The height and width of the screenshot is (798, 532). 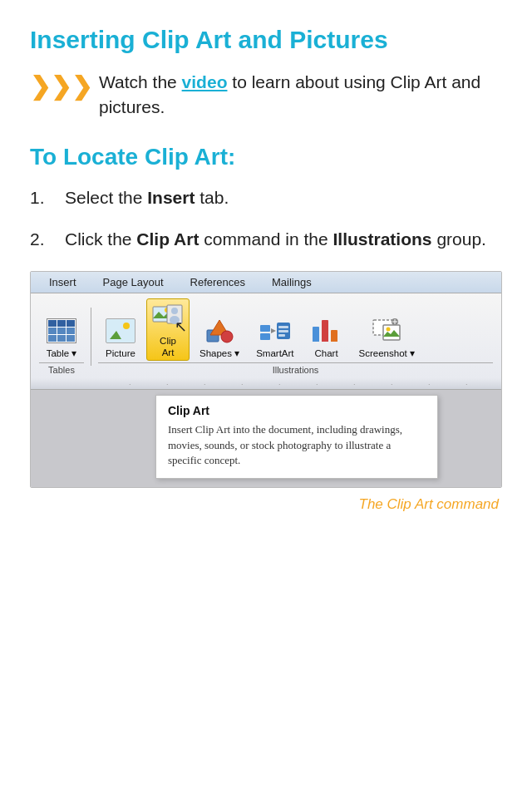 What do you see at coordinates (327, 337) in the screenshot?
I see `ribbon-item-chart: Chart` at bounding box center [327, 337].